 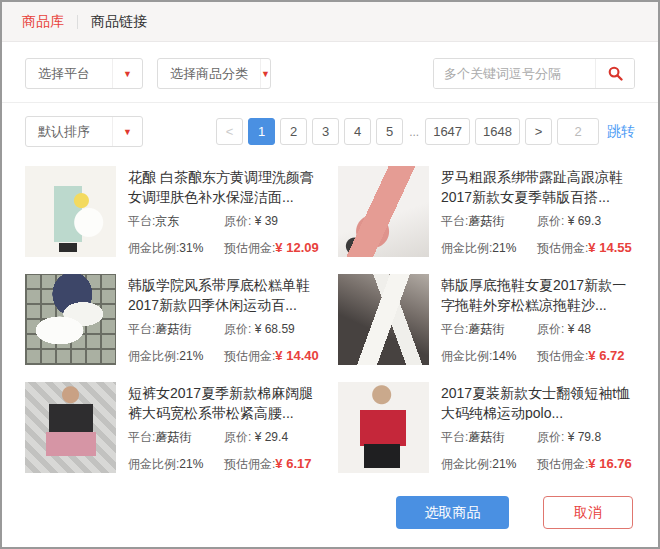 I want to click on page-button-1: 1, so click(x=262, y=132).